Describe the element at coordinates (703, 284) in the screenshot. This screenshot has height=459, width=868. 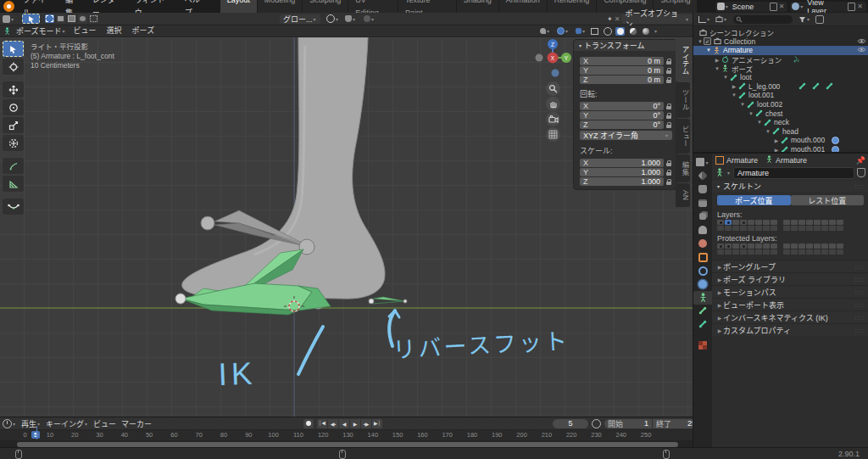
I see `ptab-physics` at that location.